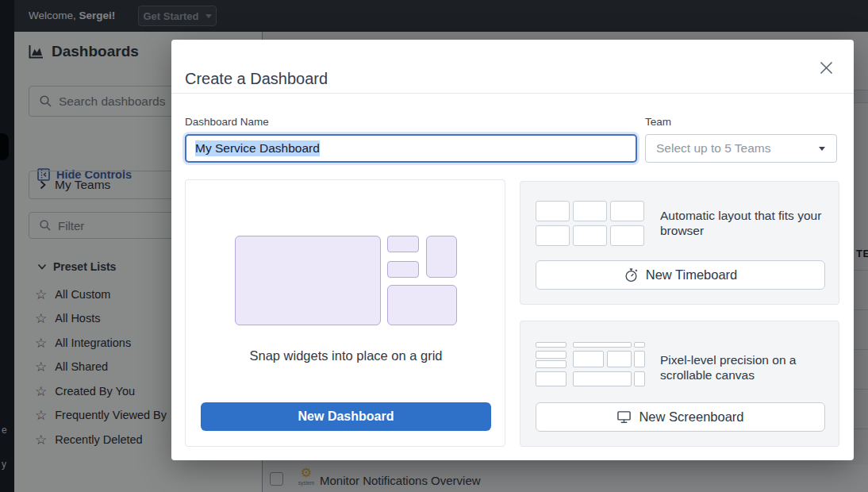 This screenshot has width=868, height=492. Describe the element at coordinates (822, 149) in the screenshot. I see `chevron-down-icon` at that location.